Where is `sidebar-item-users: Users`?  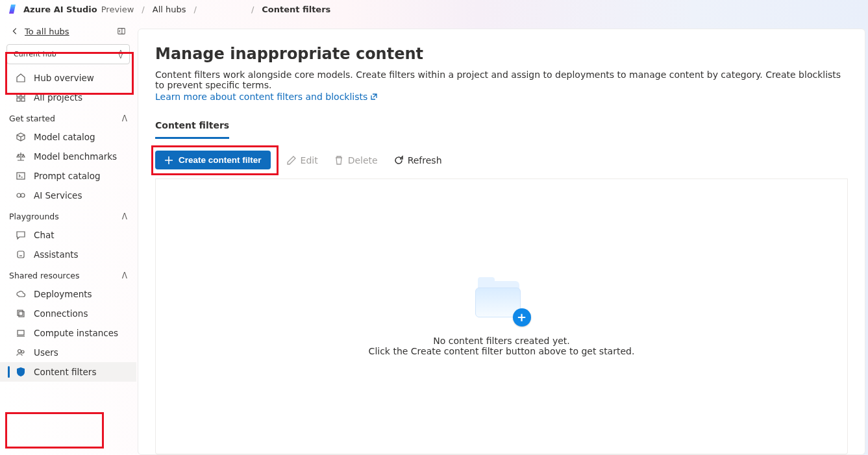 sidebar-item-users: Users is located at coordinates (68, 352).